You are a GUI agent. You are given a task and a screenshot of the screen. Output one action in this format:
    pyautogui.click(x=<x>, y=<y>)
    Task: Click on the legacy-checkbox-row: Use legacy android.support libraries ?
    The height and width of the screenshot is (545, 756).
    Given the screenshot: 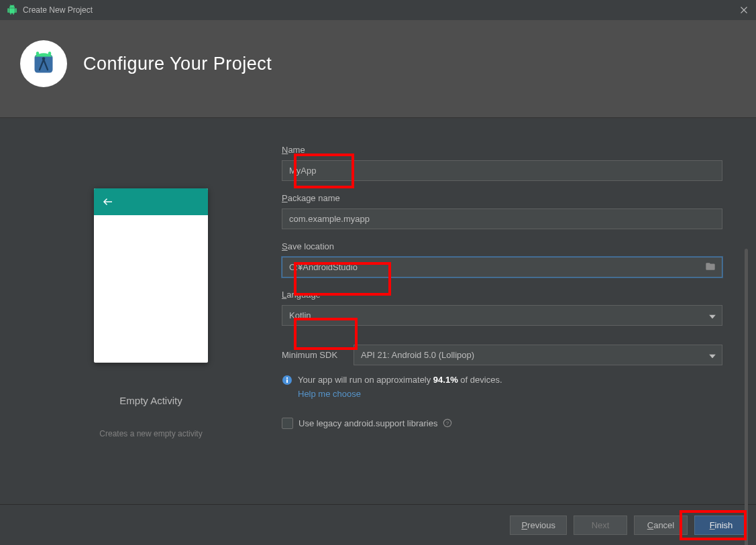 What is the action you would take?
    pyautogui.click(x=502, y=424)
    